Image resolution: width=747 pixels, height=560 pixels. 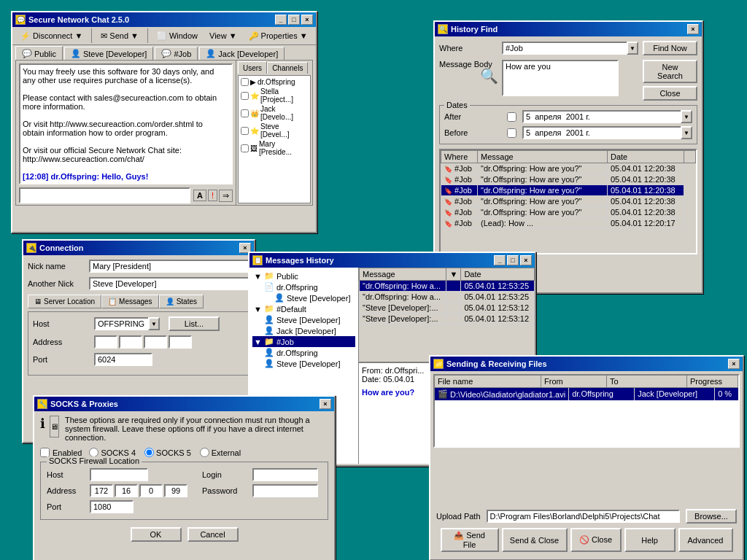 What do you see at coordinates (242, 53) in the screenshot?
I see `tab-jack: 👤 Jack [Developer]` at bounding box center [242, 53].